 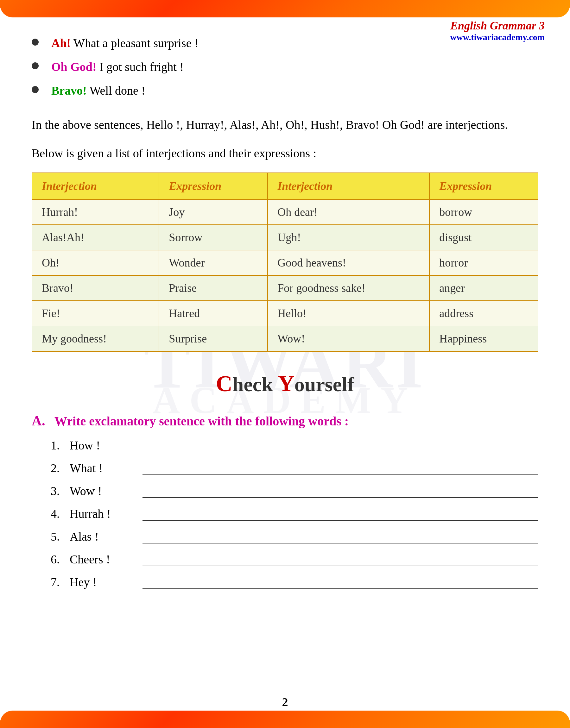 I want to click on check-yourself-heading: Check Yourself, so click(x=285, y=384).